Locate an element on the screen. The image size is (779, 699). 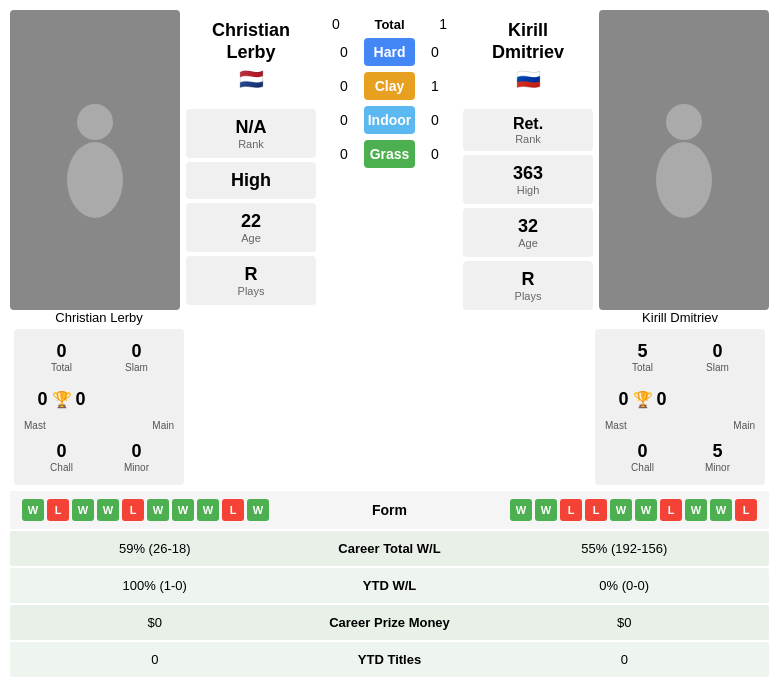
left-high-block: High is located at coordinates (251, 180).